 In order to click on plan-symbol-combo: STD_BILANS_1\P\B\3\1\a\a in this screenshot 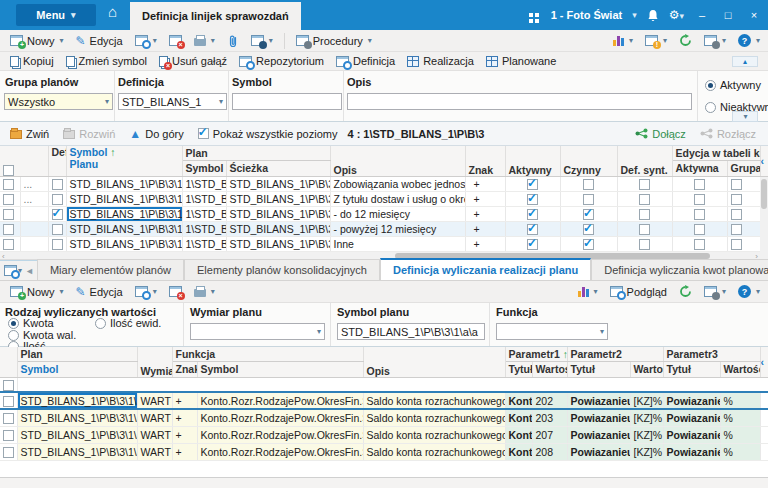, I will do `click(411, 332)`.